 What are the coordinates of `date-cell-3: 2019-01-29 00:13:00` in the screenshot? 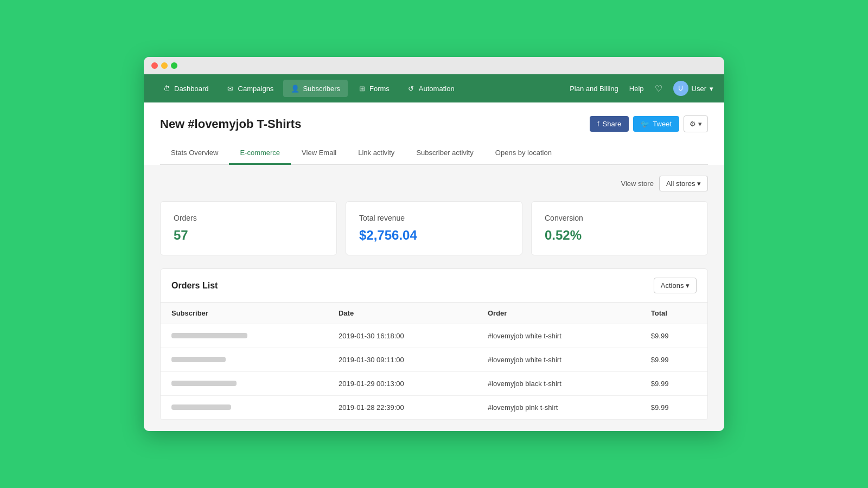 It's located at (403, 384).